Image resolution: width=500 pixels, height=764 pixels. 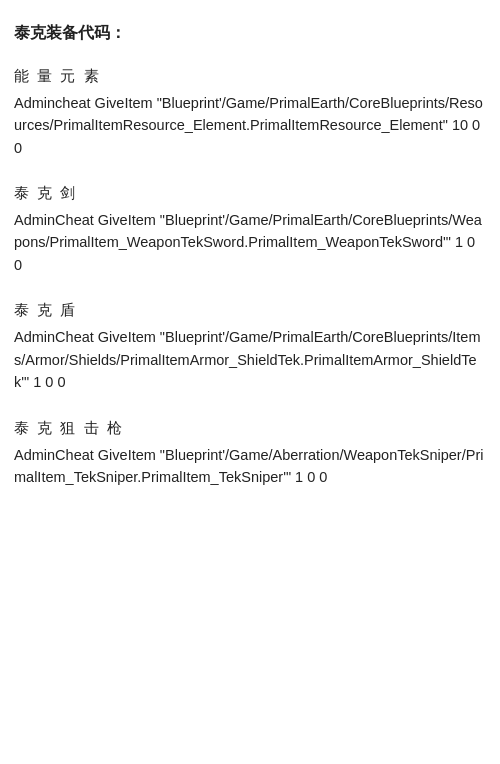 I want to click on item-label-tek-shield: 泰 克 盾, so click(x=250, y=310).